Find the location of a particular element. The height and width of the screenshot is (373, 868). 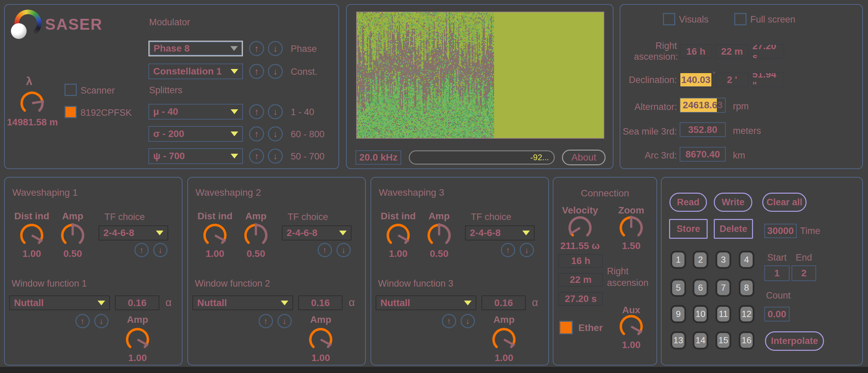

splitter1-down-button: ↓ is located at coordinates (275, 112).